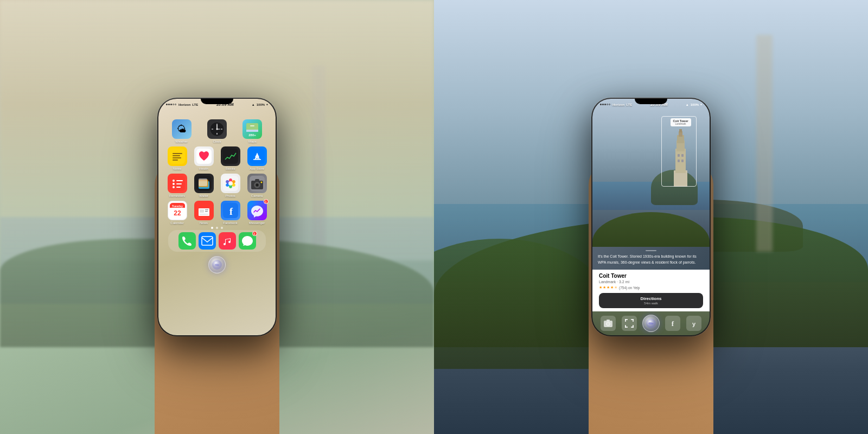 This screenshot has height=434, width=868. Describe the element at coordinates (204, 158) in the screenshot. I see `app-health: Health` at that location.